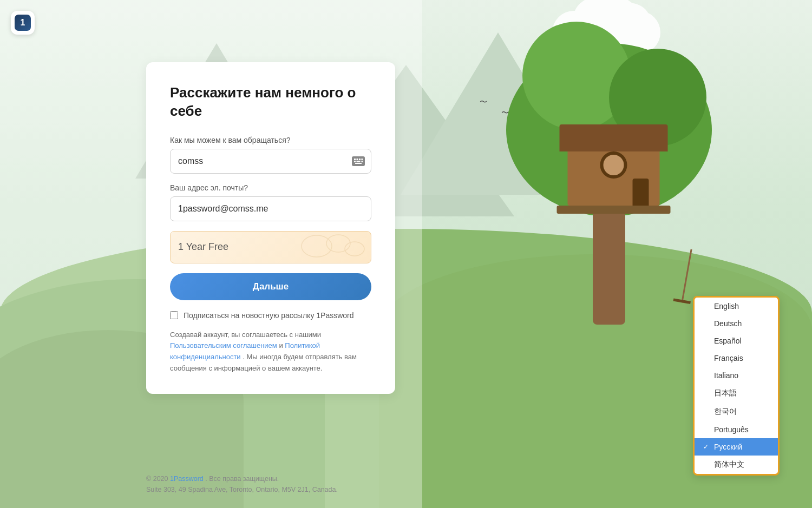 The height and width of the screenshot is (508, 812). I want to click on language-label: 日本語, so click(725, 393).